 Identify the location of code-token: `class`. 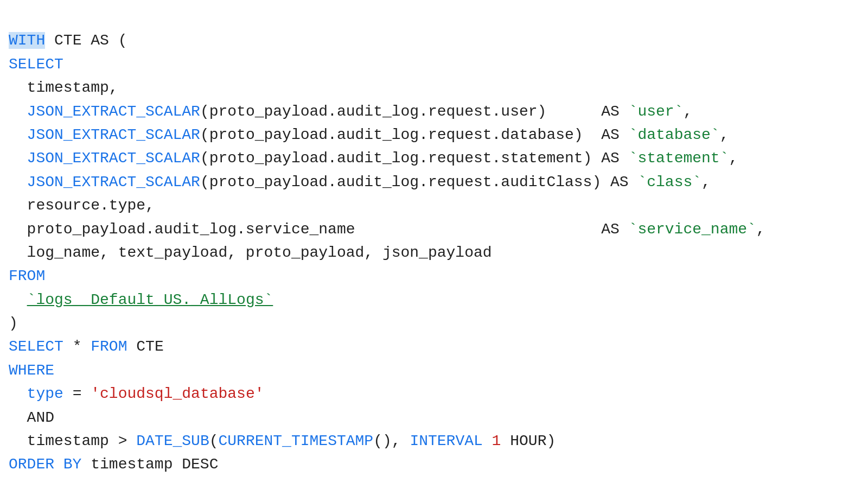
(669, 182).